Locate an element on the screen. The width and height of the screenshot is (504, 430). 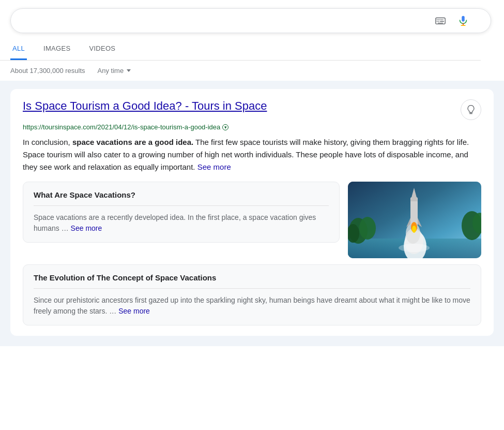
sub-card-2-text-content: Since our prehistoric ancestors first ga… is located at coordinates (252, 305).